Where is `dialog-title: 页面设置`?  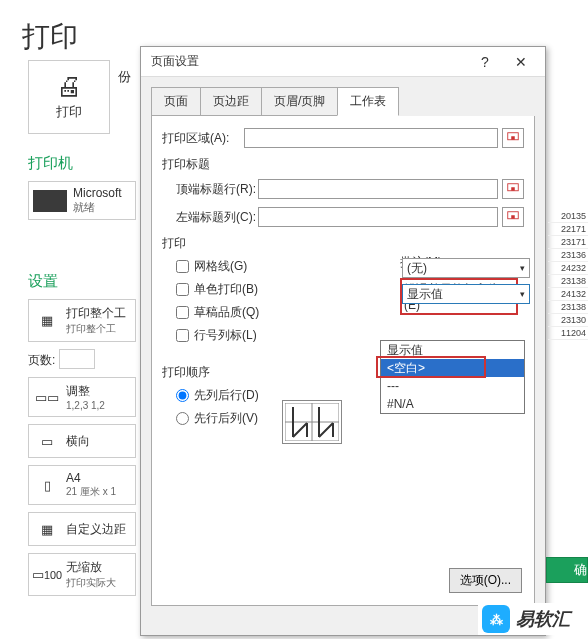
dialog-title: 页面设置 is located at coordinates (307, 62).